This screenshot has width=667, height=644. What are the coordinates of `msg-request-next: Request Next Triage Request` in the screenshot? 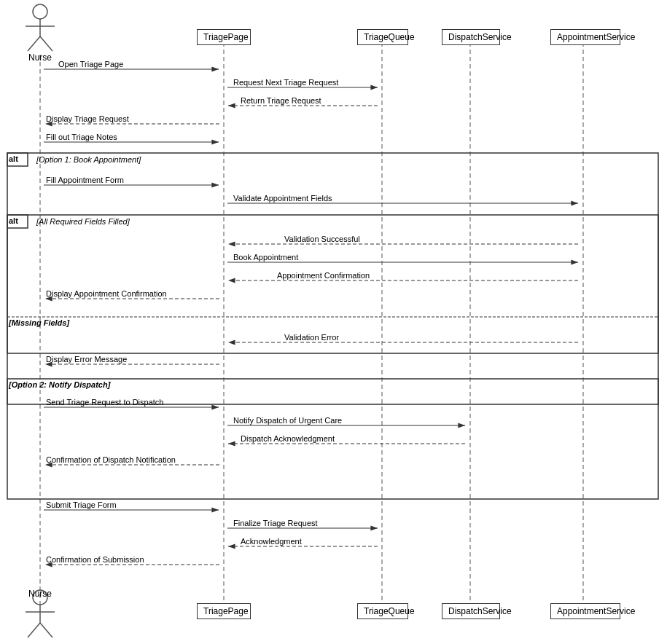 It's located at (286, 82).